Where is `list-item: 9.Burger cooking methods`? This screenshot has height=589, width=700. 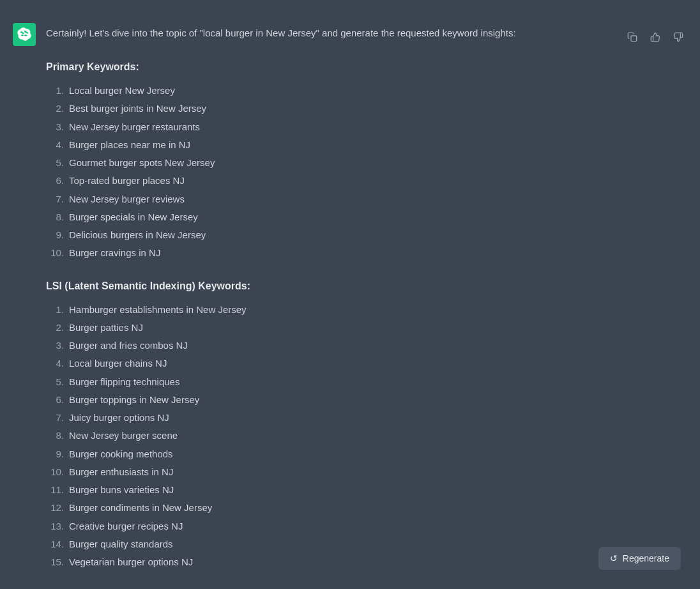
list-item: 9.Burger cooking methods is located at coordinates (367, 454).